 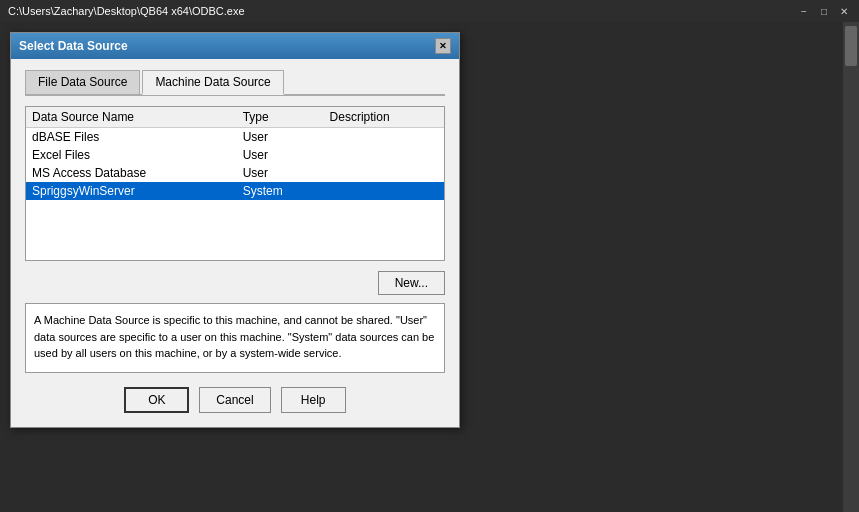 What do you see at coordinates (844, 11) in the screenshot?
I see `close-btn: ✕` at bounding box center [844, 11].